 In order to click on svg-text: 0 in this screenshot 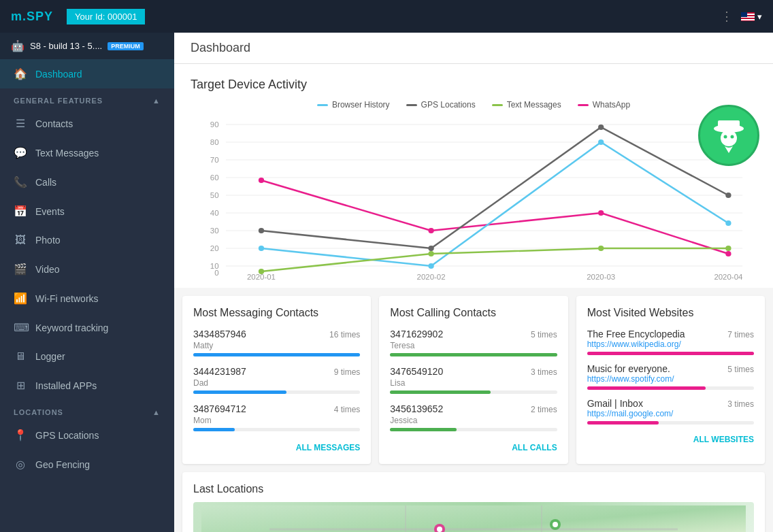, I will do `click(216, 273)`.